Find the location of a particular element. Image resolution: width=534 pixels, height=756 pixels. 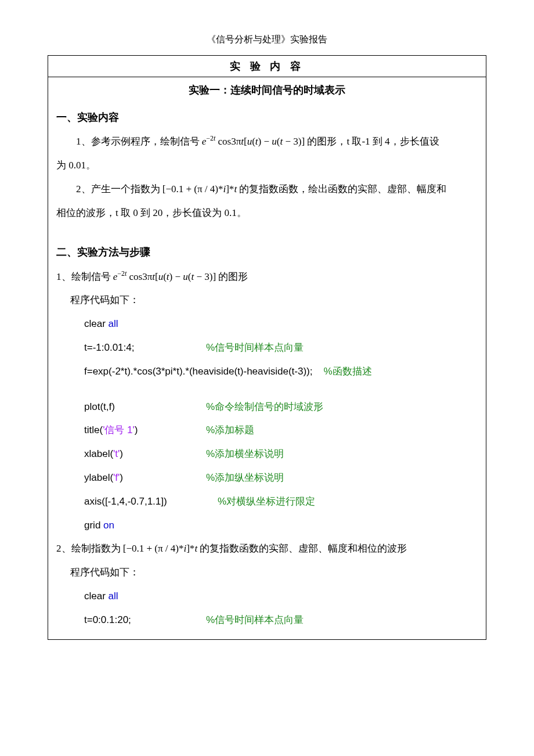

section-1-heading: 一、实验内容 is located at coordinates (267, 117).